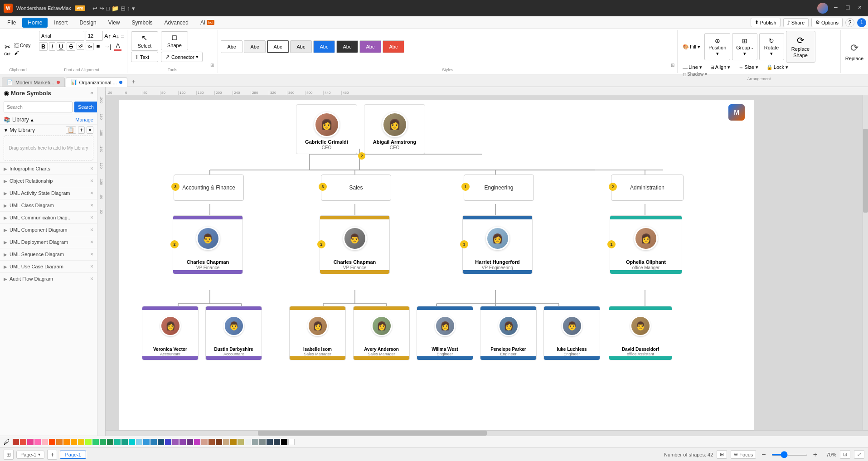 This screenshot has width=868, height=461. What do you see at coordinates (182, 57) in the screenshot?
I see `connector-btn: ↗ Connector ▾` at bounding box center [182, 57].